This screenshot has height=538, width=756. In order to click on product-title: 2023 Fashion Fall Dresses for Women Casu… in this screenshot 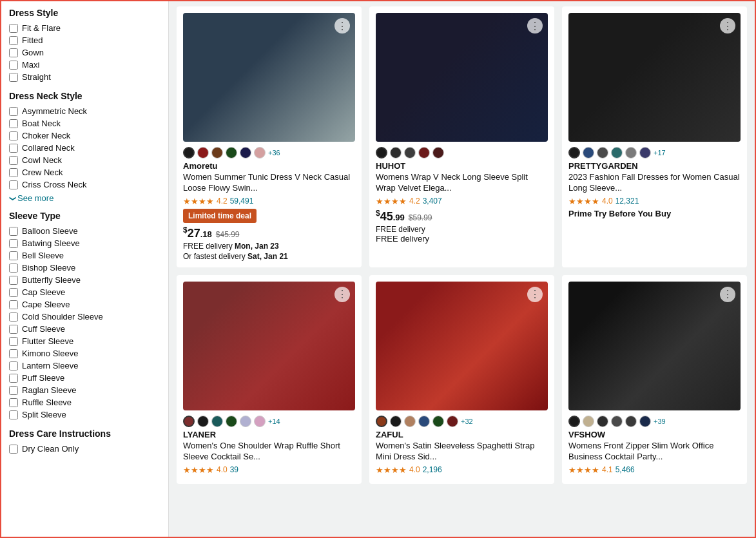, I will do `click(655, 183)`.